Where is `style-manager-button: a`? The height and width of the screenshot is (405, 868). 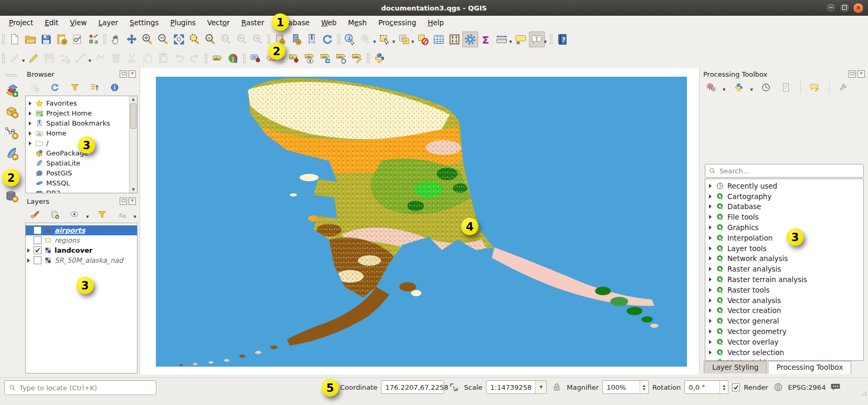 style-manager-button: a is located at coordinates (93, 39).